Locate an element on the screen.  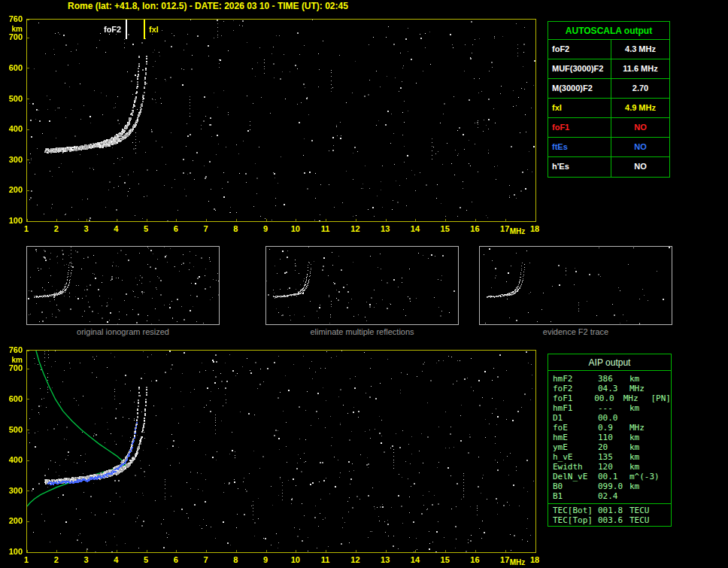
y-tick-label: 300 is located at coordinates (12, 491).